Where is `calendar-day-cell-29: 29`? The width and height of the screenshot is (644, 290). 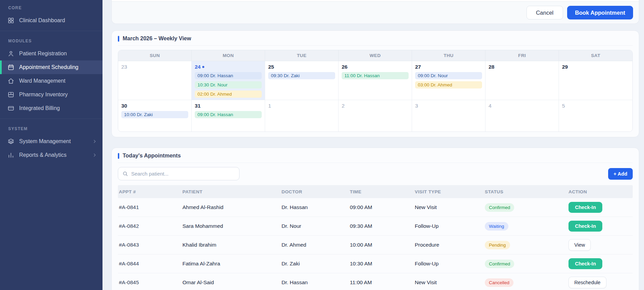
calendar-day-cell-29: 29 is located at coordinates (596, 81).